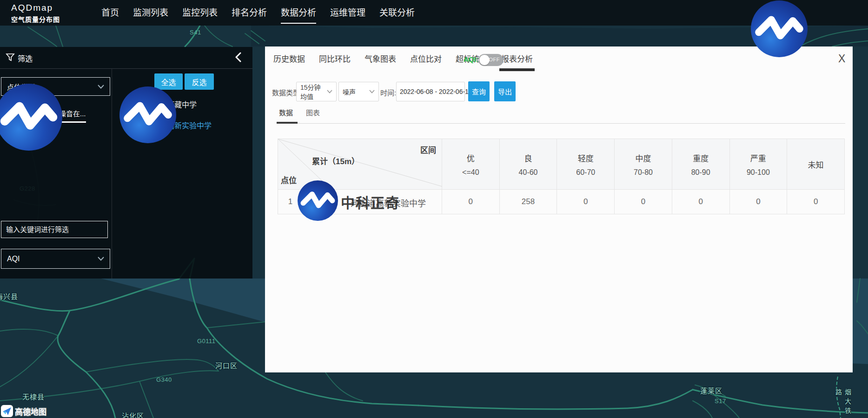  What do you see at coordinates (517, 60) in the screenshot?
I see `tab-report-analysis: 报表分析` at bounding box center [517, 60].